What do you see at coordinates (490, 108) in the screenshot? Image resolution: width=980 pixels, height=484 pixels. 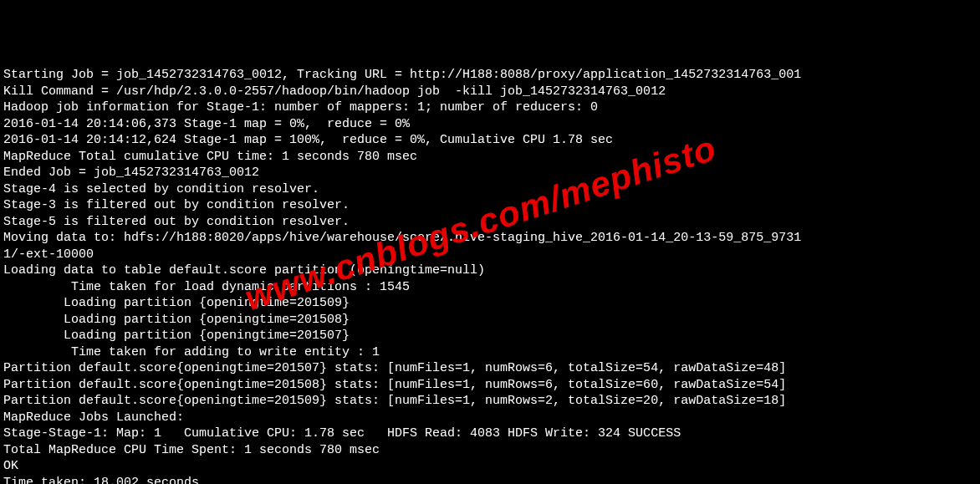 I see `terminal-line: Hadoop job information for Stage-1: numb…` at bounding box center [490, 108].